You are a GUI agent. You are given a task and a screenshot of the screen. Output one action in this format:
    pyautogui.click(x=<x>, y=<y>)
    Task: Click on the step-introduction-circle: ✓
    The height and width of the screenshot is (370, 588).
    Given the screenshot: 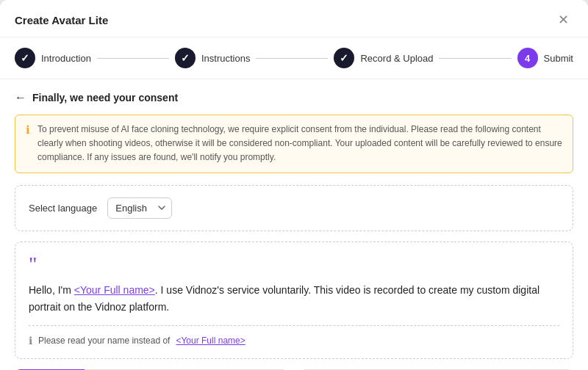 What is the action you would take?
    pyautogui.click(x=25, y=58)
    